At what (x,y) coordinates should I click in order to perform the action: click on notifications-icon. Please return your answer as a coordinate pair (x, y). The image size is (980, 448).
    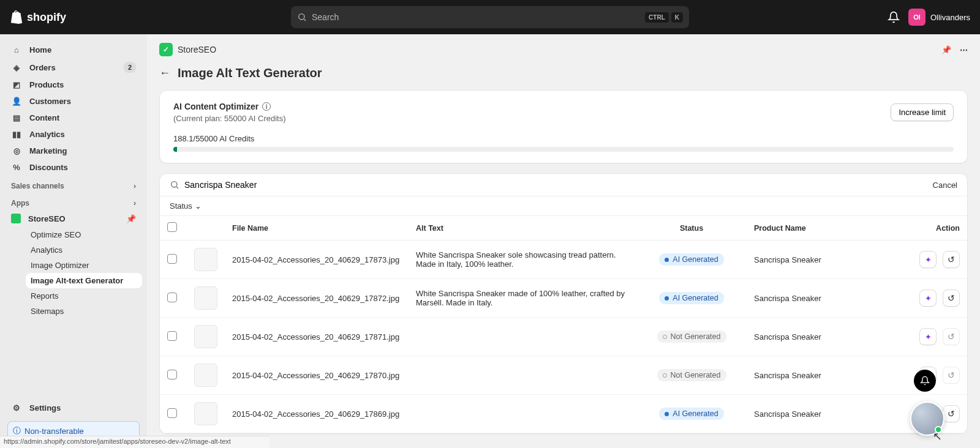
    Looking at the image, I should click on (894, 17).